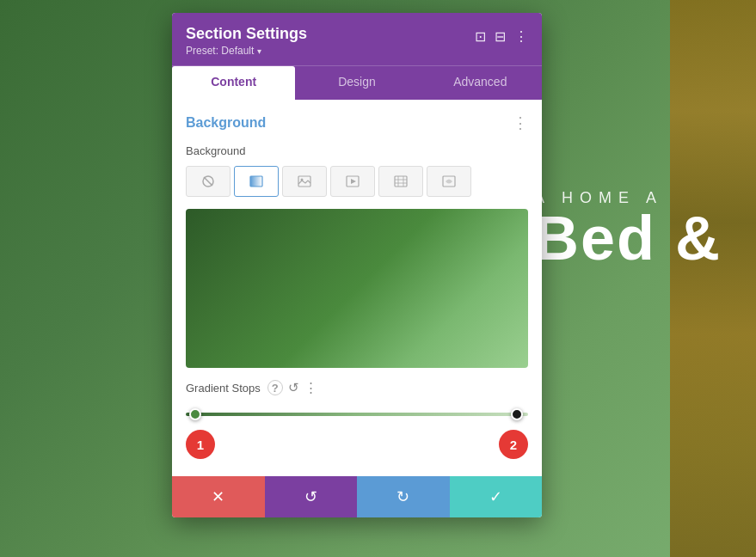 Image resolution: width=756 pixels, height=557 pixels. What do you see at coordinates (353, 181) in the screenshot?
I see `bg-type-video` at bounding box center [353, 181].